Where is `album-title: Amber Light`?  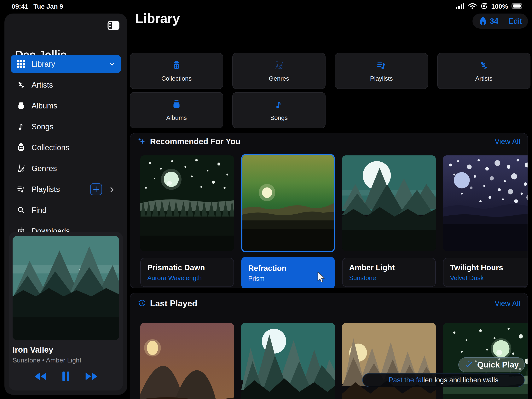 album-title: Amber Light is located at coordinates (389, 268).